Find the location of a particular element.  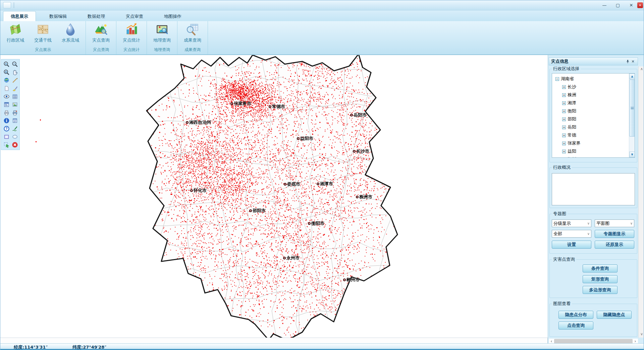

tree-item-child-7: +常德 is located at coordinates (595, 135).